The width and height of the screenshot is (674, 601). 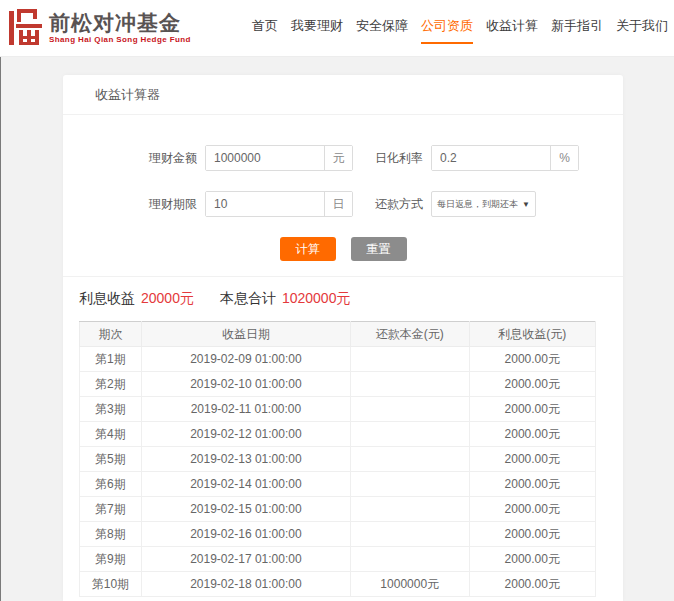 What do you see at coordinates (100, 28) in the screenshot?
I see `brand-logo: 前松对冲基金 Shang Hai Qian Song Hedge Fund` at bounding box center [100, 28].